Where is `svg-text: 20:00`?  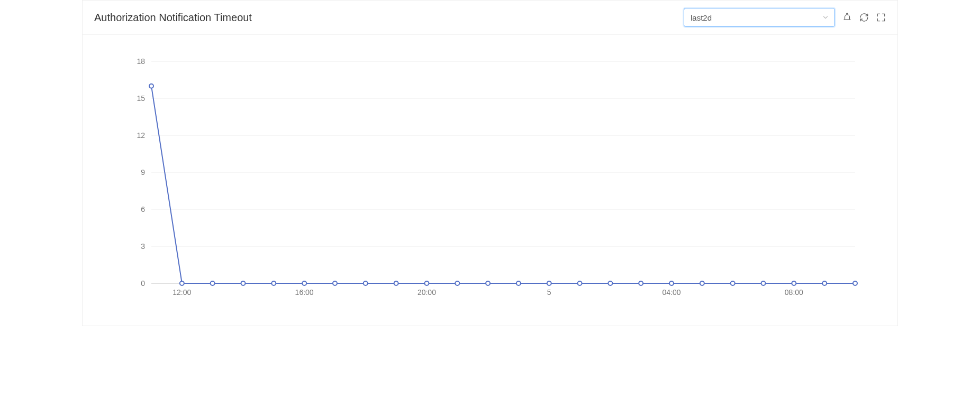
svg-text: 20:00 is located at coordinates (427, 292).